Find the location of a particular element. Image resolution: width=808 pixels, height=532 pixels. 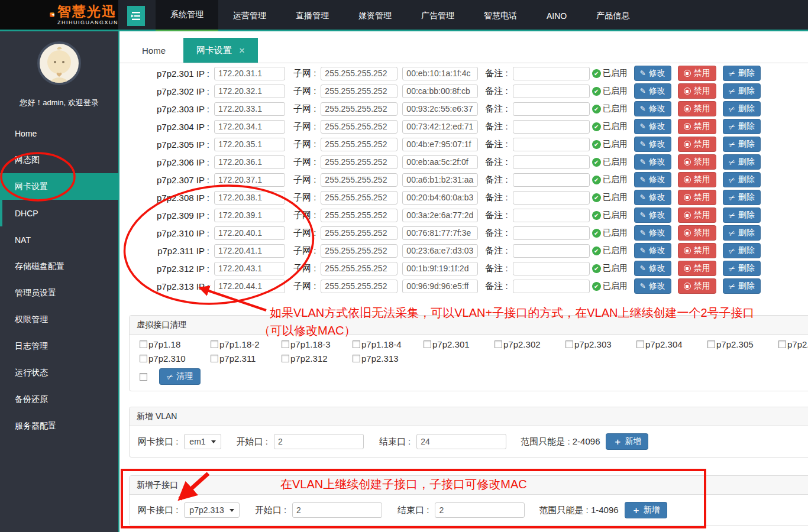

sidebar-item: 日志管理 is located at coordinates (59, 346).